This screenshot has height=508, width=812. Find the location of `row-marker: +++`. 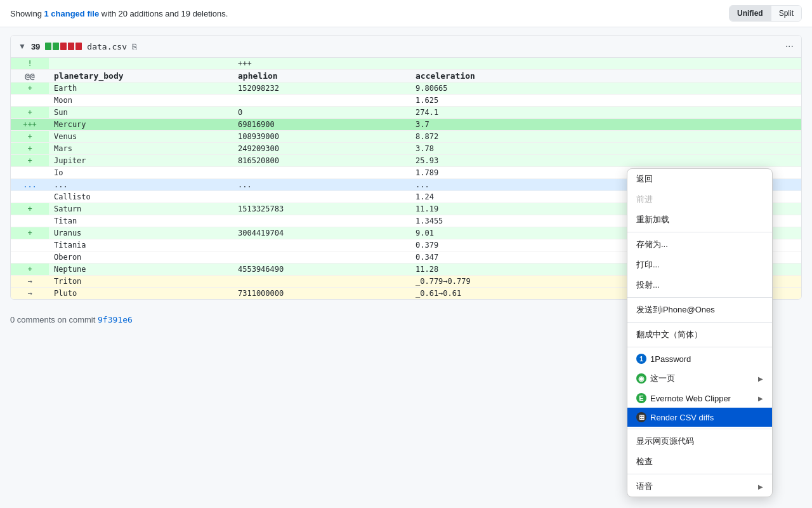

row-marker: +++ is located at coordinates (30, 124).